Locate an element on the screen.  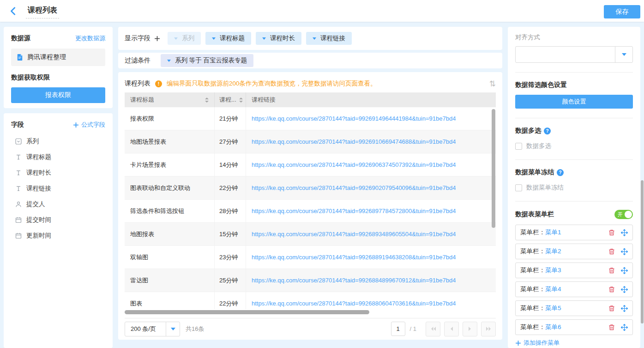
formula-field-link: 公式字段 is located at coordinates (89, 125).